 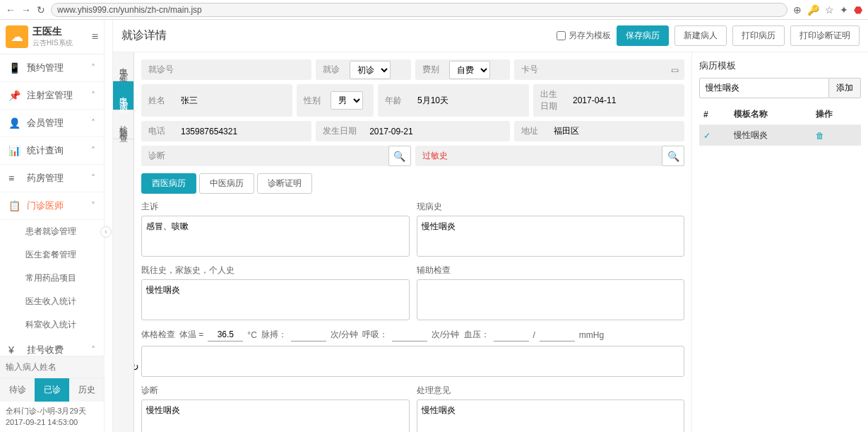 I want to click on birth-input, so click(x=626, y=100).